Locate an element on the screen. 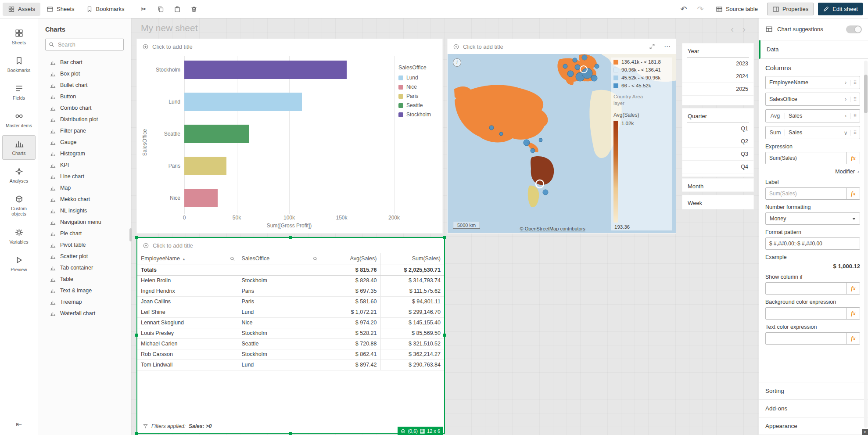  chart-type-bar-chart: Bar chart is located at coordinates (84, 62).